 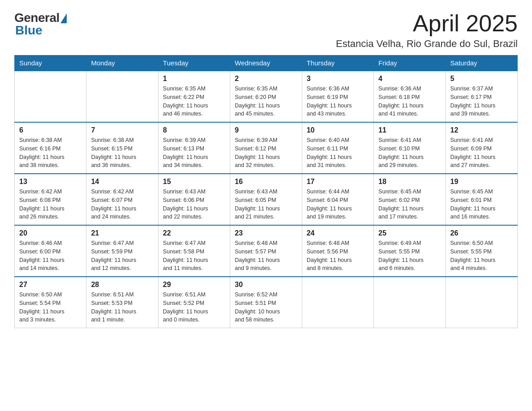 What do you see at coordinates (338, 200) in the screenshot?
I see `calendar-cell: 17Sunrise: 6:44 AM Sunset: 6:04 PM Dayli…` at bounding box center [338, 200].